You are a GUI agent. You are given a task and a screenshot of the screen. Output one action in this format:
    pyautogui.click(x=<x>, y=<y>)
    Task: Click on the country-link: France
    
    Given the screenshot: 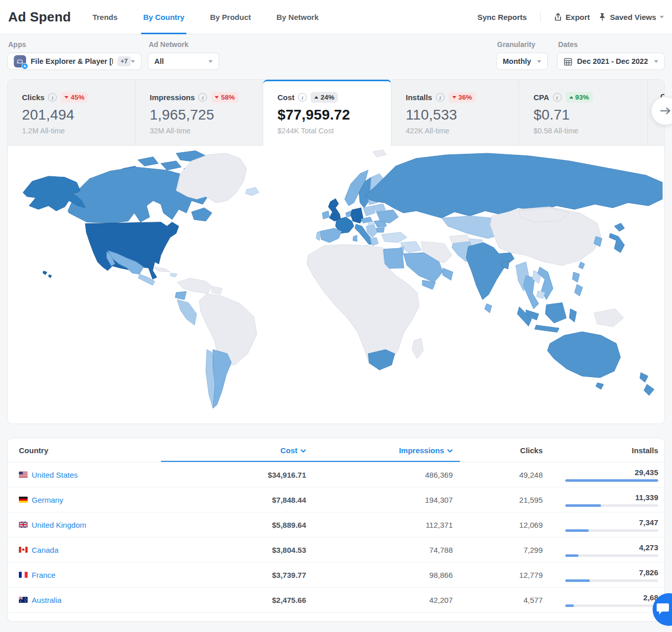 What is the action you would take?
    pyautogui.click(x=44, y=575)
    